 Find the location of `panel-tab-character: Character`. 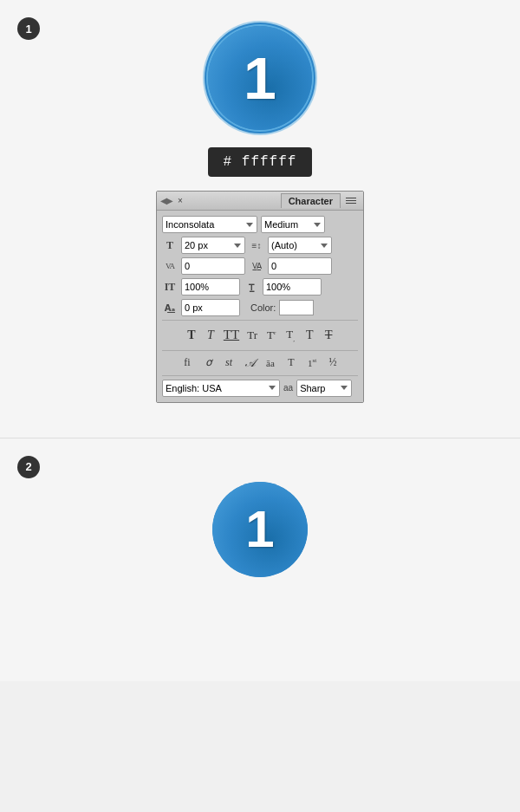

panel-tab-character: Character is located at coordinates (310, 201).